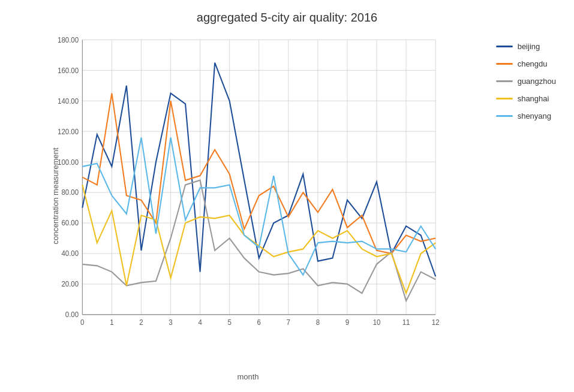 This screenshot has width=574, height=392. Describe the element at coordinates (70, 284) in the screenshot. I see `svg-text: 20.00` at that location.